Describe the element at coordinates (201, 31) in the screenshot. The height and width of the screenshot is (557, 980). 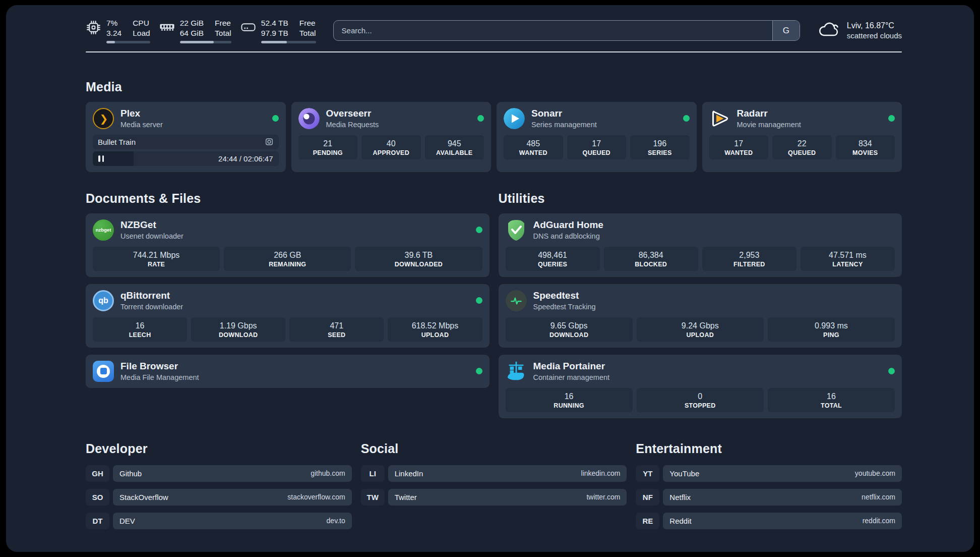
I see `system-stats: 7%3.24 CPULoad` at that location.